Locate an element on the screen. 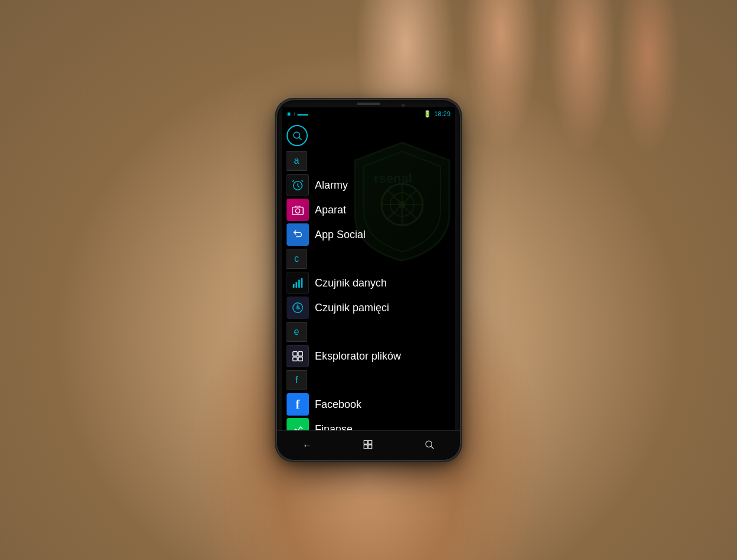  list-item: Czujnik pamięci is located at coordinates (368, 308).